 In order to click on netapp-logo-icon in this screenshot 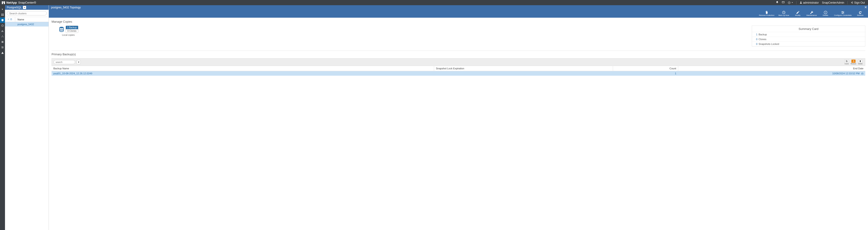, I will do `click(3, 3)`.